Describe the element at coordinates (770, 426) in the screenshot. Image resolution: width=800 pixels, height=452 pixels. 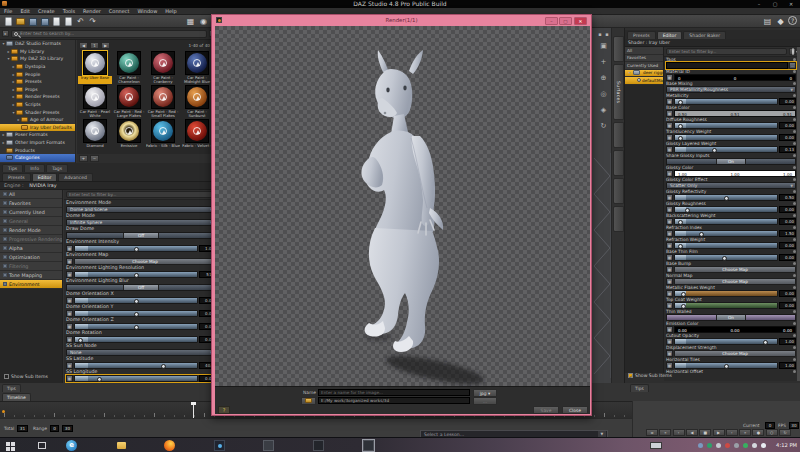
I see `current-value: 0` at that location.